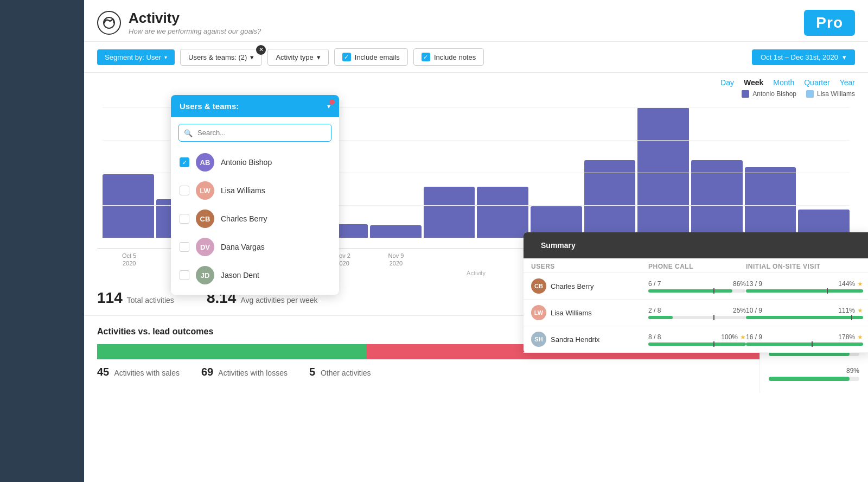 The width and height of the screenshot is (868, 482). I want to click on segment-by-button: Segment by: User ▾, so click(136, 58).